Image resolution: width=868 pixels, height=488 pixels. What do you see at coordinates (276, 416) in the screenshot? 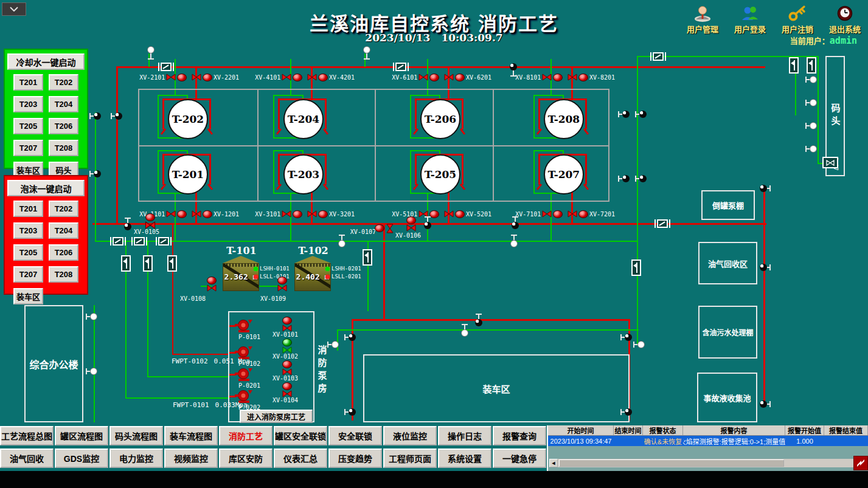
I see `enter-pump-house-button: 进入消防泵房工艺` at bounding box center [276, 416].